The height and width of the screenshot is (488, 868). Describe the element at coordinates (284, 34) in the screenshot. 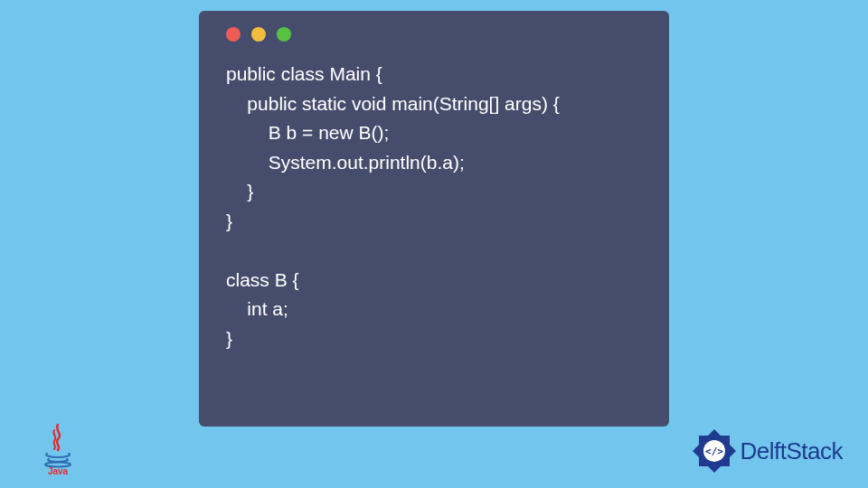

I see `maximize-icon` at that location.